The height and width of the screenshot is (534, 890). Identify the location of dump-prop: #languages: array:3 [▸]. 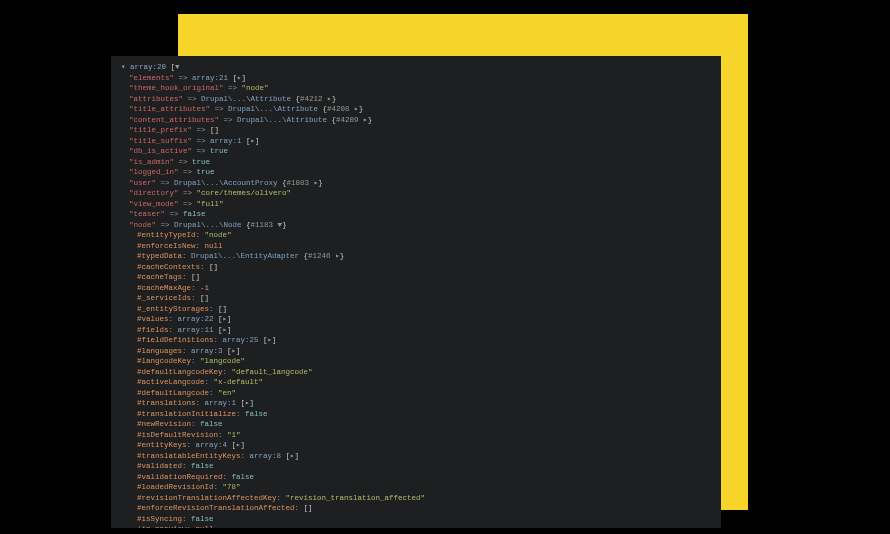
(416, 352).